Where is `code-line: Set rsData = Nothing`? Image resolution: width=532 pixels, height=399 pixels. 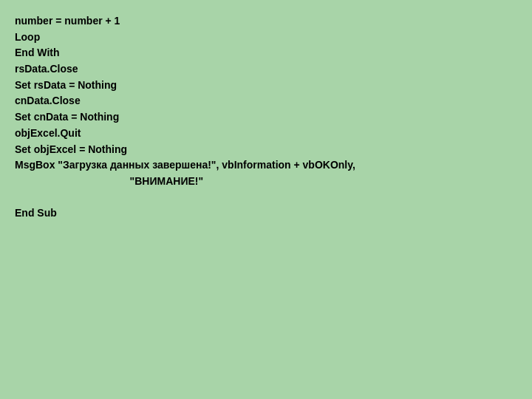 code-line: Set rsData = Nothing is located at coordinates (266, 86).